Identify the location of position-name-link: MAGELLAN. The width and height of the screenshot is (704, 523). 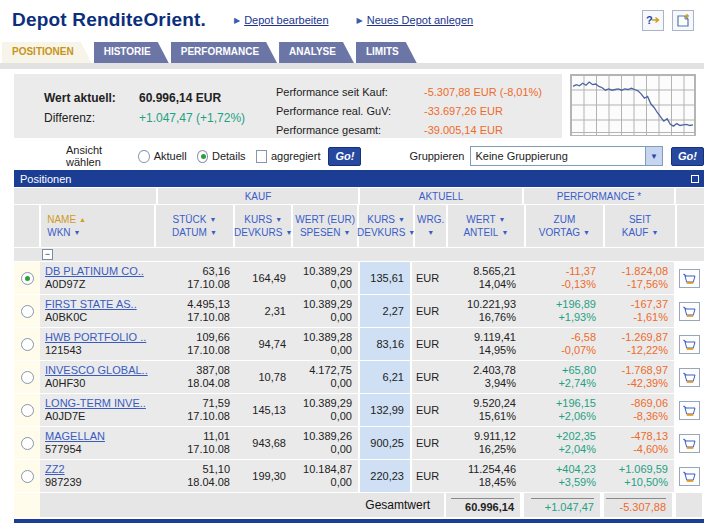
(99, 436).